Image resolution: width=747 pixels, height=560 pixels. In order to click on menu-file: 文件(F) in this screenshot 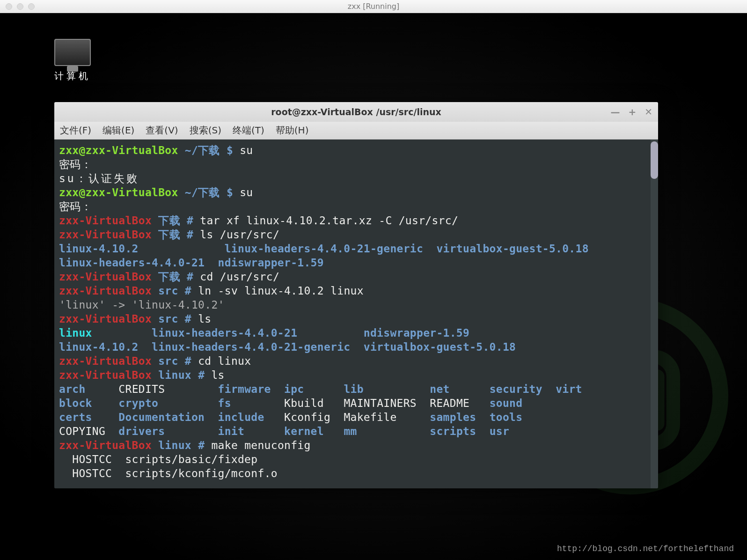, I will do `click(76, 130)`.